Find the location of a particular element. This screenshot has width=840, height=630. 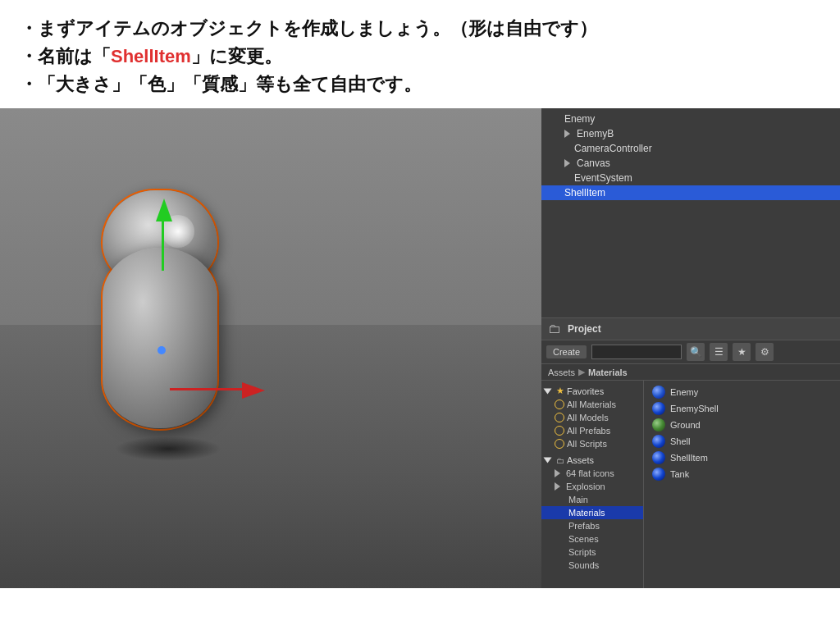

breadcrumb-arrow: ▶ is located at coordinates (582, 372).